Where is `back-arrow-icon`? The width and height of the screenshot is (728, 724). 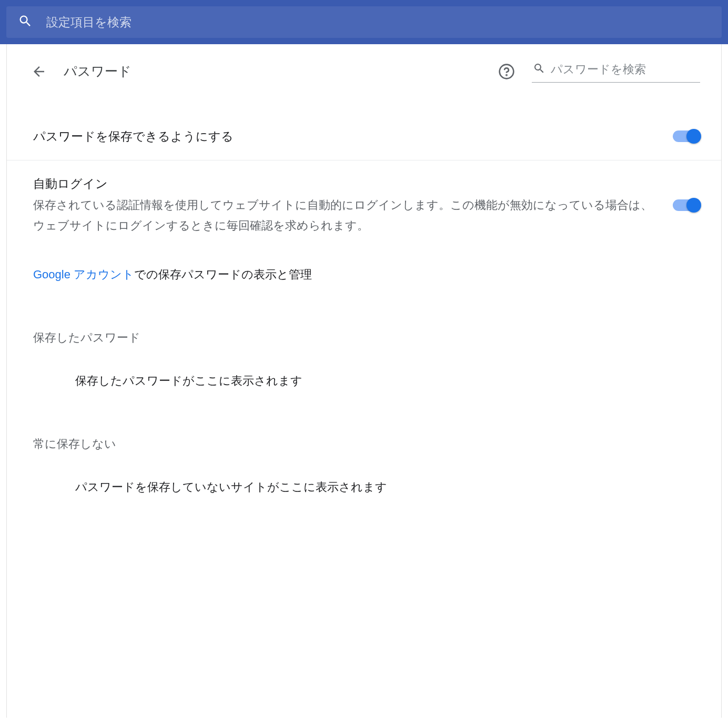 back-arrow-icon is located at coordinates (39, 72).